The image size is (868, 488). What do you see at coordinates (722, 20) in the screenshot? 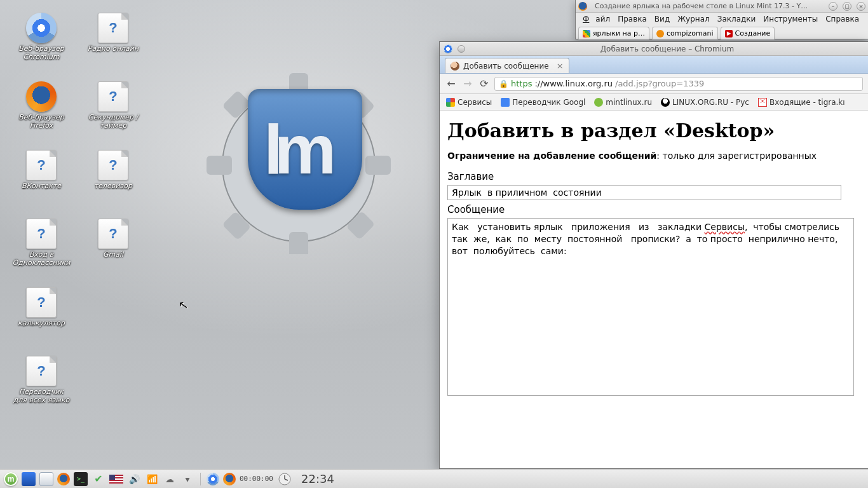
I see `firefox-window: Создание ярлыка на рабочем столе в Linux…` at bounding box center [722, 20].